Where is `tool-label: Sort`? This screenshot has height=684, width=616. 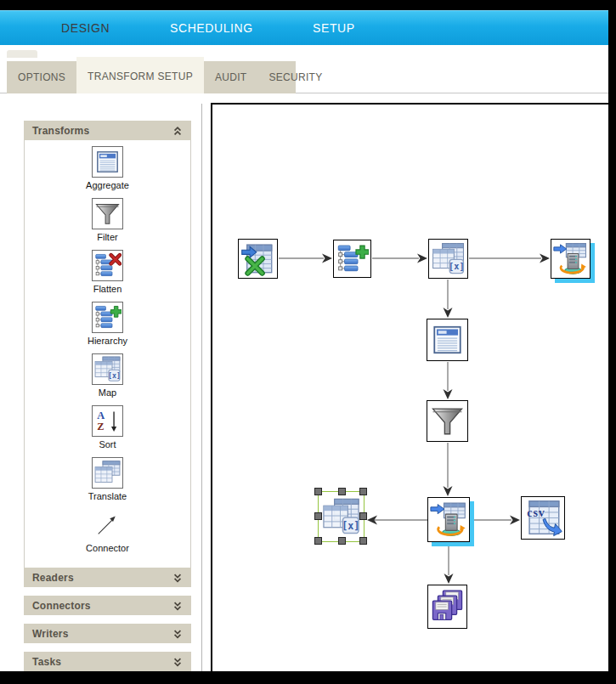 tool-label: Sort is located at coordinates (107, 444).